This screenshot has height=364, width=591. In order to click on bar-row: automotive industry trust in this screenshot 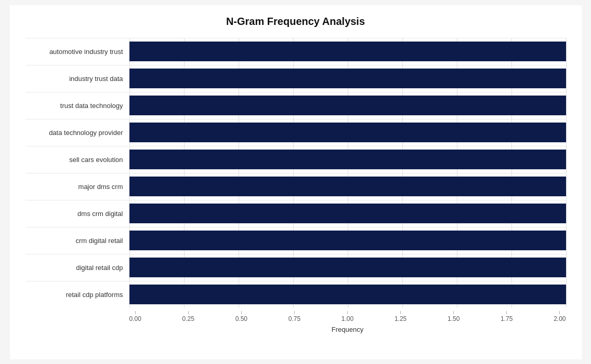, I will do `click(296, 51)`.